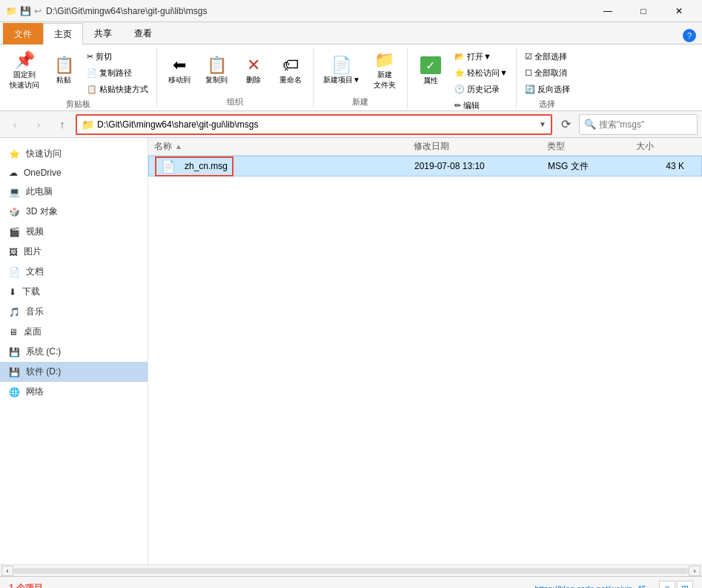  What do you see at coordinates (360, 71) in the screenshot?
I see `new-buttons: 📄 新建项目▼ 📁 新建文件夹` at bounding box center [360, 71].